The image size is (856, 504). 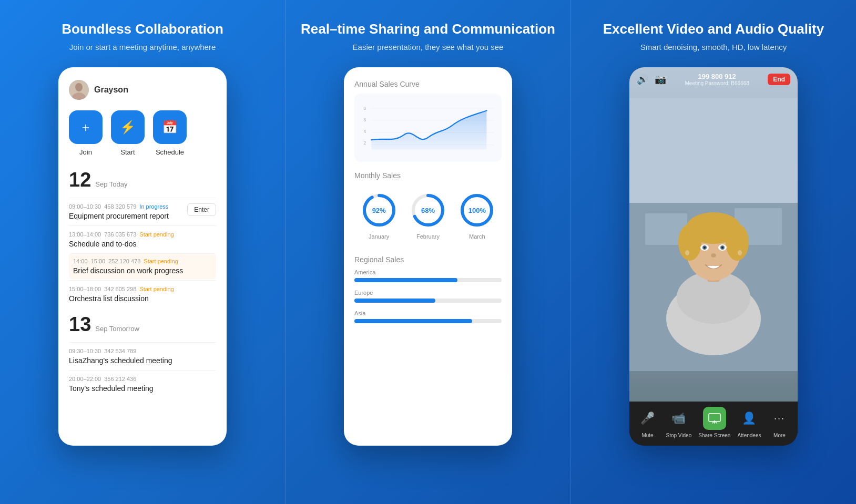 I want to click on meeting-id-1: 458 320 579, so click(x=120, y=207).